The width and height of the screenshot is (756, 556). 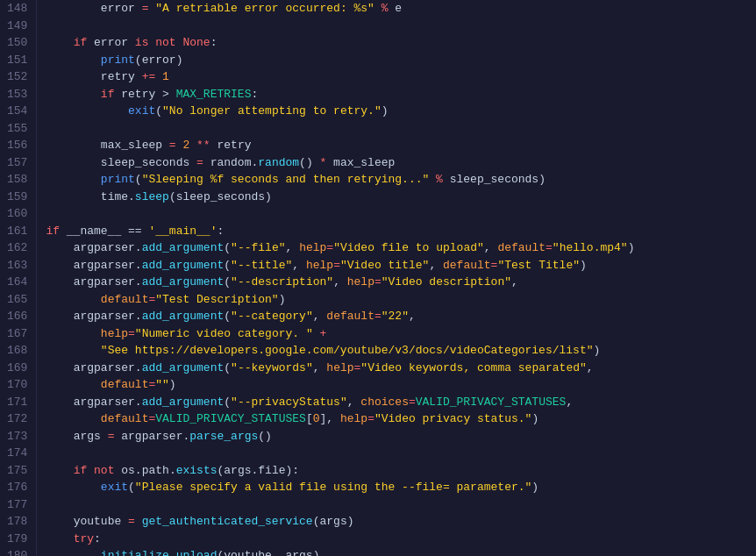 I want to click on token-kw: if, so click(x=81, y=470).